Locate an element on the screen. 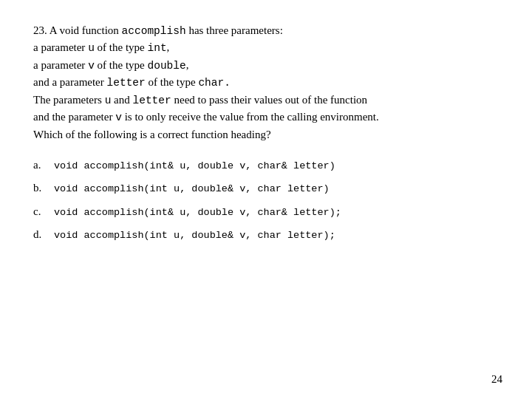 The height and width of the screenshot is (399, 532). desc-v: v is located at coordinates (118, 117).